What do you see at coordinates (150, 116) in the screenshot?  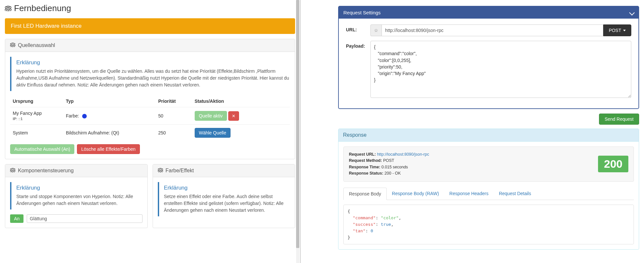 I see `table-row: My Fancy App IP: ::1 Farbe: 50 Quelle ak…` at bounding box center [150, 116].